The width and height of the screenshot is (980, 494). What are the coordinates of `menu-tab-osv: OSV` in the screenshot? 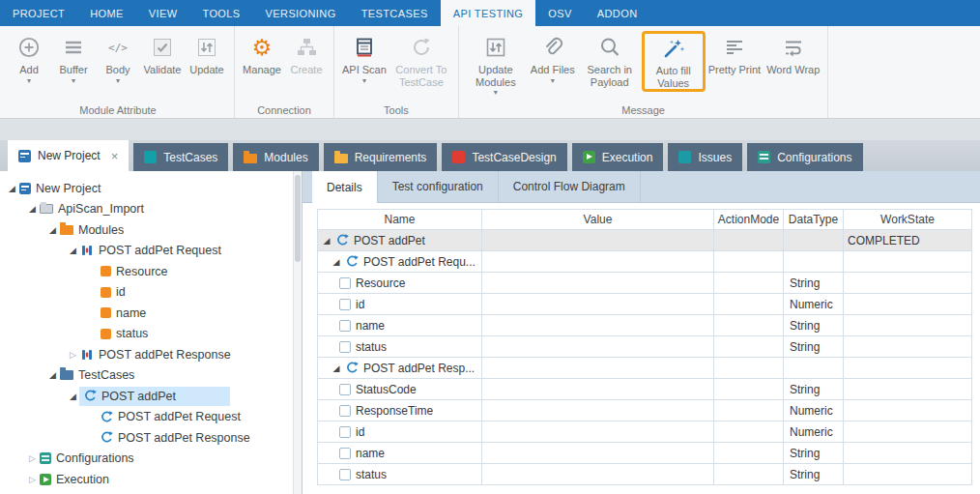 It's located at (560, 14).